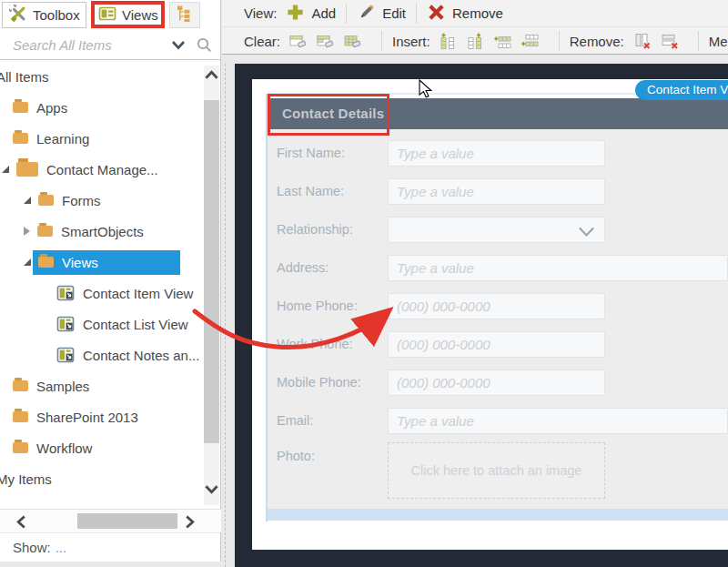  I want to click on tab-views-label: Views, so click(140, 15).